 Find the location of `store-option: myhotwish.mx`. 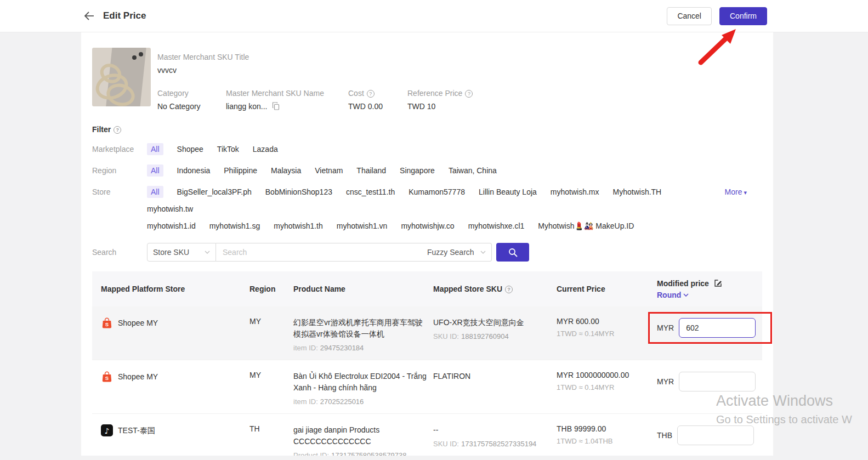

store-option: myhotwish.mx is located at coordinates (575, 192).